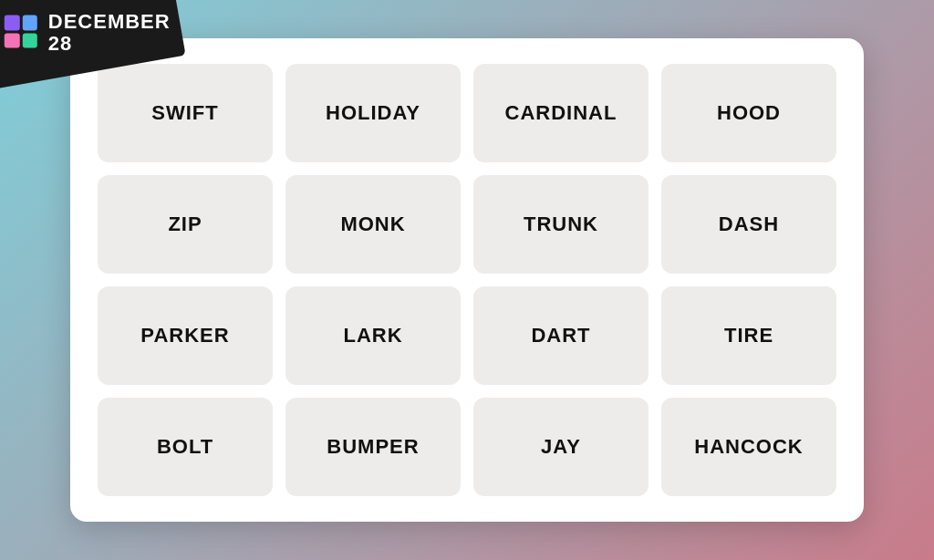  What do you see at coordinates (749, 113) in the screenshot?
I see `grid-cell-hood: HOOD` at bounding box center [749, 113].